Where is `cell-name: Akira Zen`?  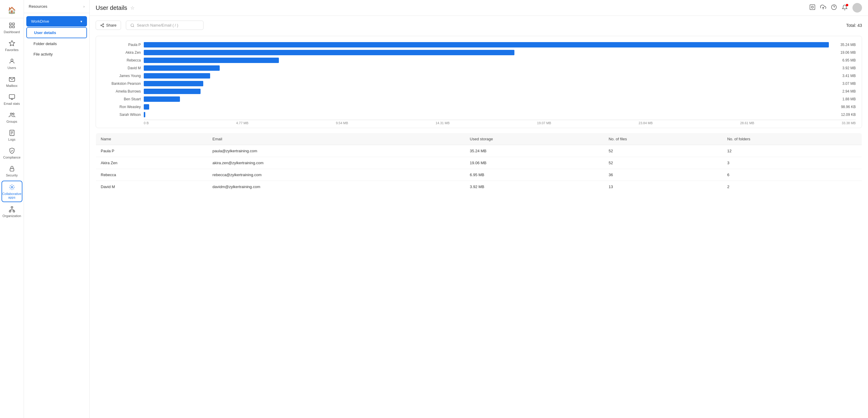
cell-name: Akira Zen is located at coordinates (152, 163).